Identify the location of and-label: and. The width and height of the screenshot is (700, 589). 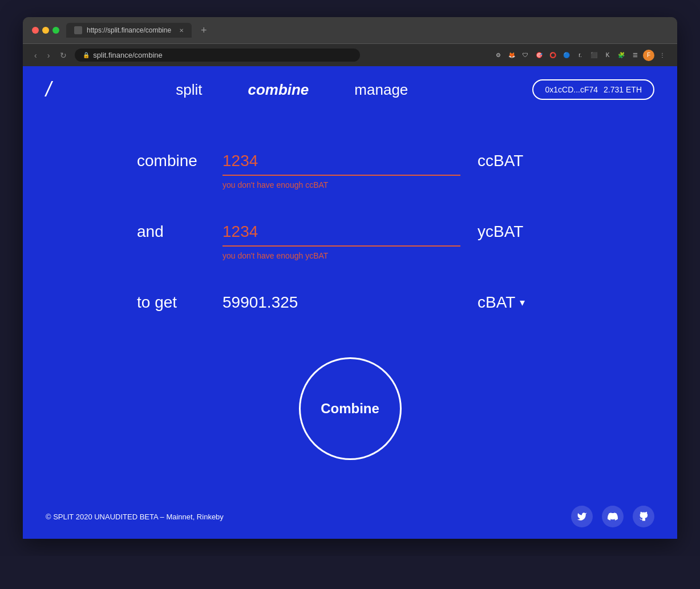
(171, 229).